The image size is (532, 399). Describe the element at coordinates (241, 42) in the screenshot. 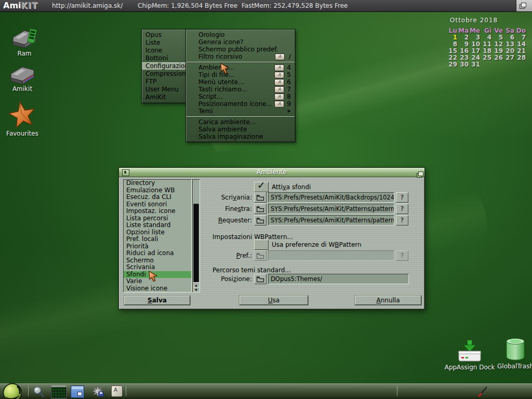

I see `submenu-item: Genera icone?` at that location.